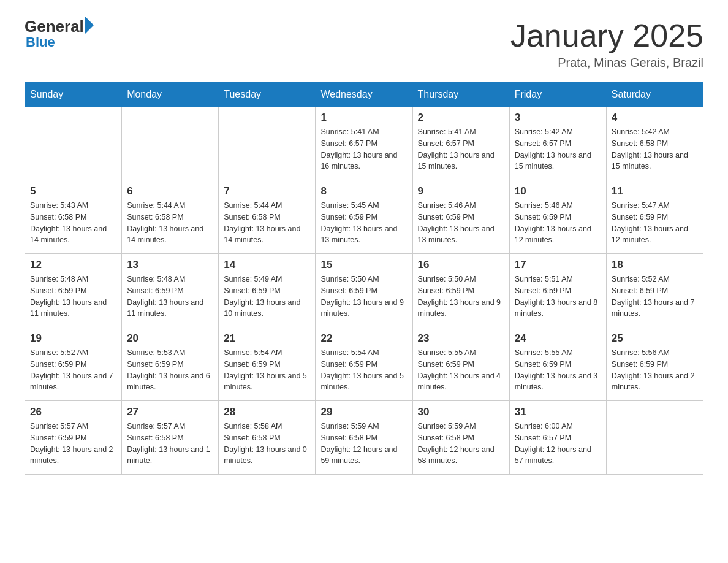 The width and height of the screenshot is (728, 563). What do you see at coordinates (558, 217) in the screenshot?
I see `calendar-cell: 10Sunrise: 5:46 AMSunset: 6:59 PMDayligh…` at bounding box center [558, 217].